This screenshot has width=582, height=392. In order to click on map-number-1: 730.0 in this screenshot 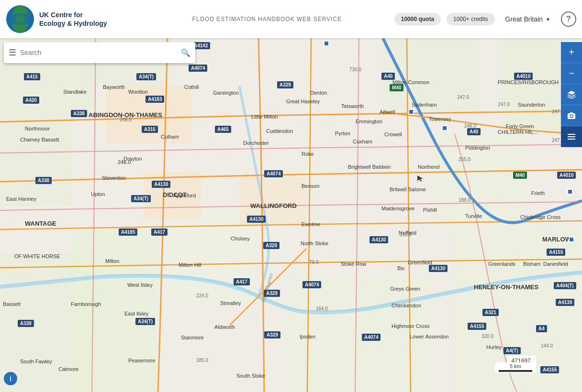, I will do `click(355, 70)`.